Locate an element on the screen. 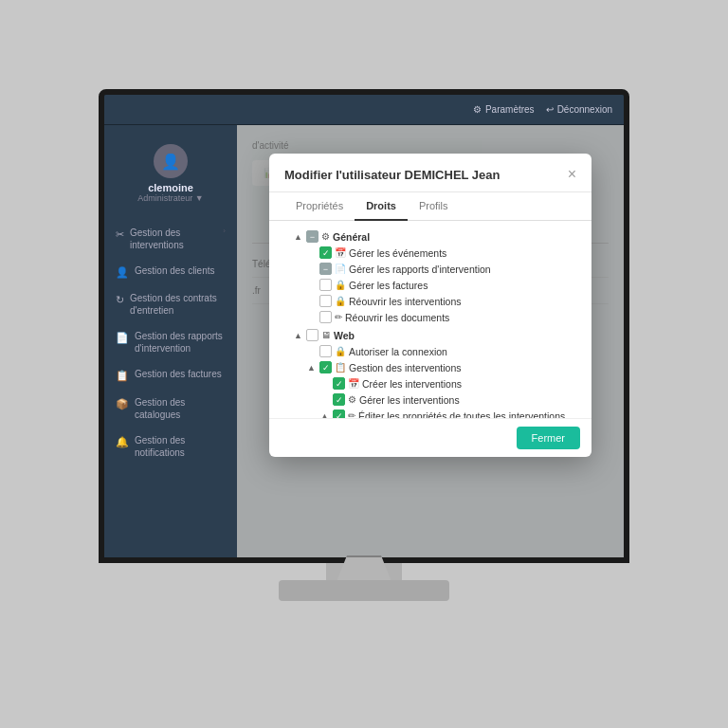 Image resolution: width=728 pixels, height=728 pixels. sidebar-item-interventions: ✂ Gestion des interventions › is located at coordinates (171, 239).